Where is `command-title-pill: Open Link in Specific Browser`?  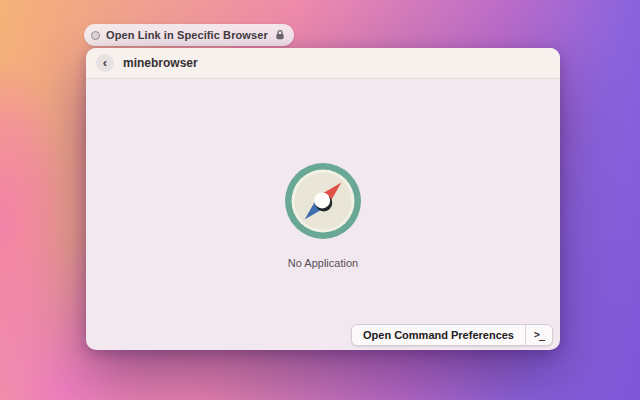 command-title-pill: Open Link in Specific Browser is located at coordinates (189, 35).